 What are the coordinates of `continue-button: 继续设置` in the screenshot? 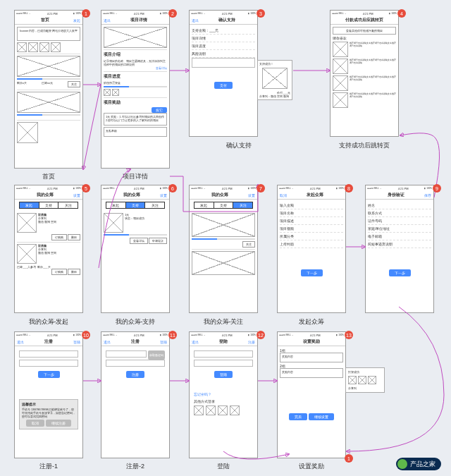 It's located at (321, 417).